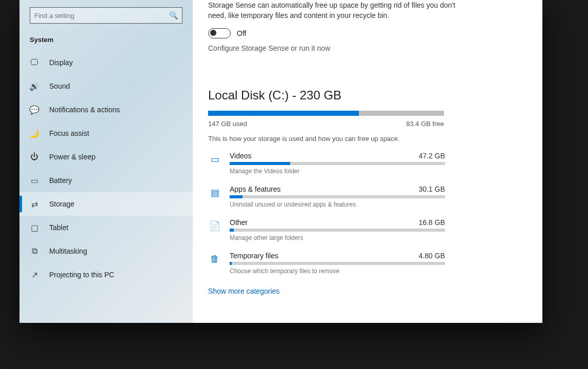 Image resolution: width=588 pixels, height=369 pixels. What do you see at coordinates (34, 228) in the screenshot?
I see `tablet-icon: ▢` at bounding box center [34, 228].